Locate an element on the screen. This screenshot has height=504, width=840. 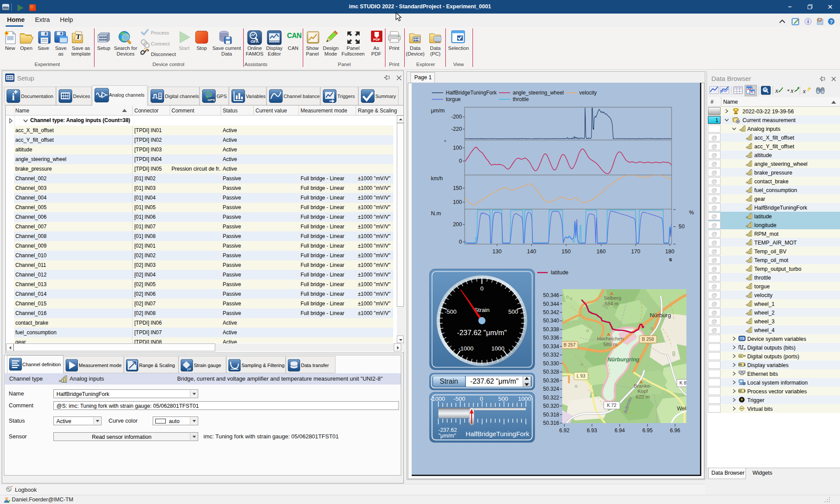
svg-text: 200 is located at coordinates (458, 224).